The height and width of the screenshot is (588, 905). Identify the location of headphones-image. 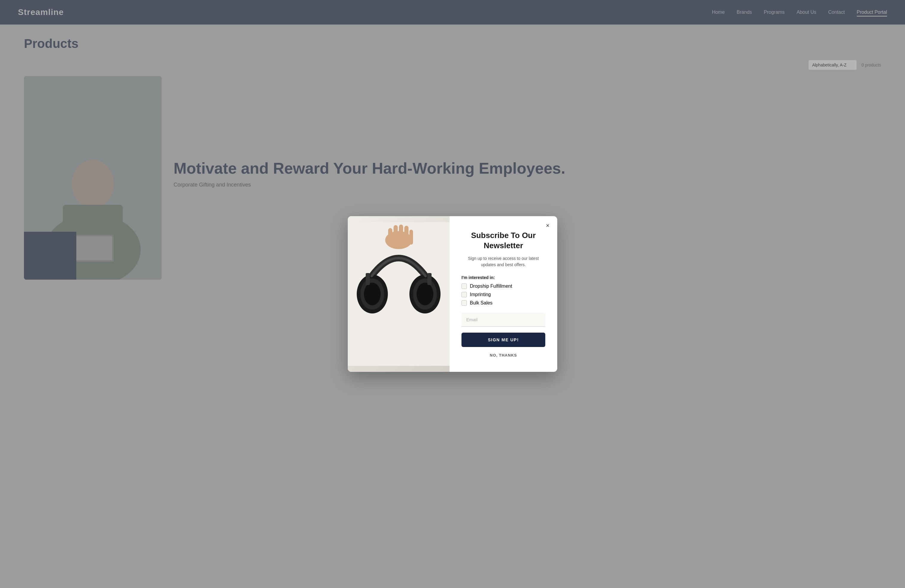
(399, 294).